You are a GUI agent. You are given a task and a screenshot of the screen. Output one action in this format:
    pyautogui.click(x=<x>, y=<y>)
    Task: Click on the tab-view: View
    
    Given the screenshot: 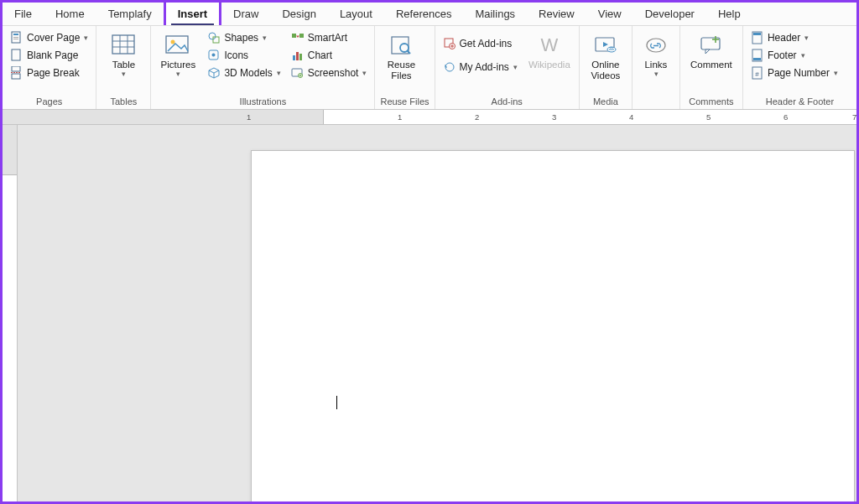 What is the action you would take?
    pyautogui.click(x=610, y=13)
    